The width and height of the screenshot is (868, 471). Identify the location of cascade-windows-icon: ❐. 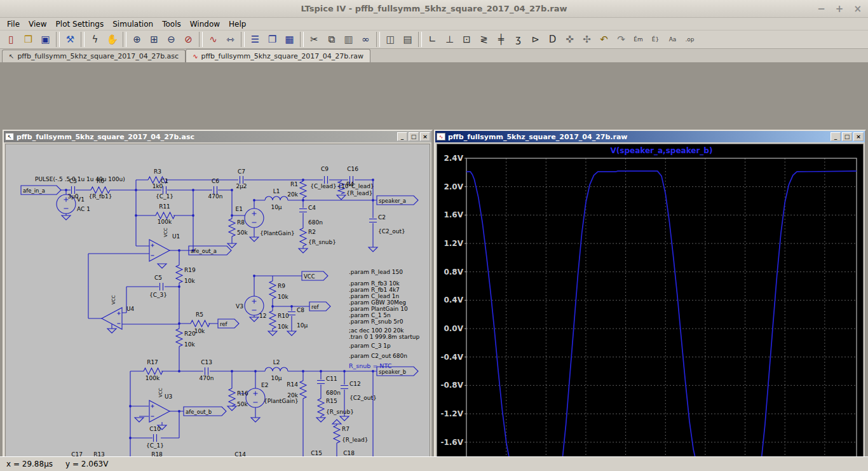
(272, 39).